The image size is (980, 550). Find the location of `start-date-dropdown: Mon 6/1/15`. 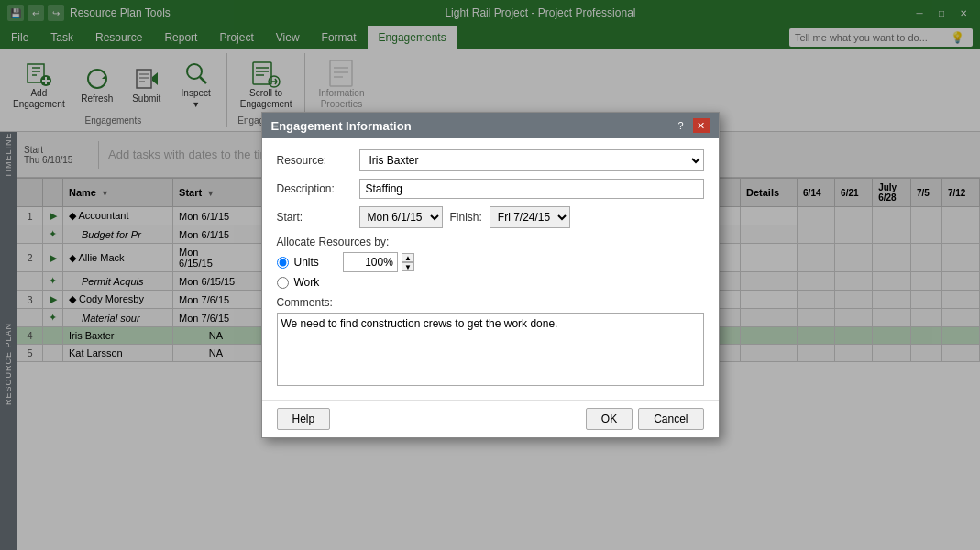

start-date-dropdown: Mon 6/1/15 is located at coordinates (402, 217).